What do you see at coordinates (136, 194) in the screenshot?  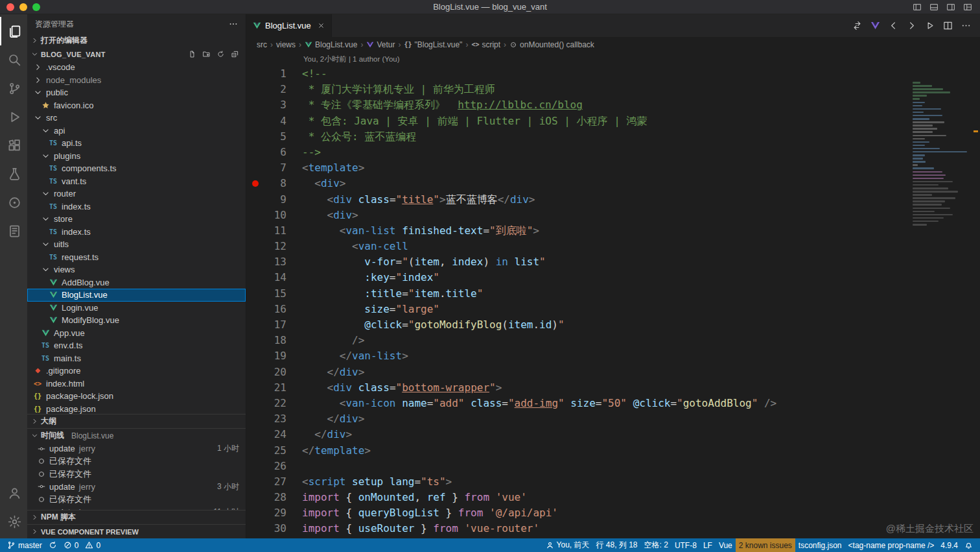 I see `tree-item: router` at bounding box center [136, 194].